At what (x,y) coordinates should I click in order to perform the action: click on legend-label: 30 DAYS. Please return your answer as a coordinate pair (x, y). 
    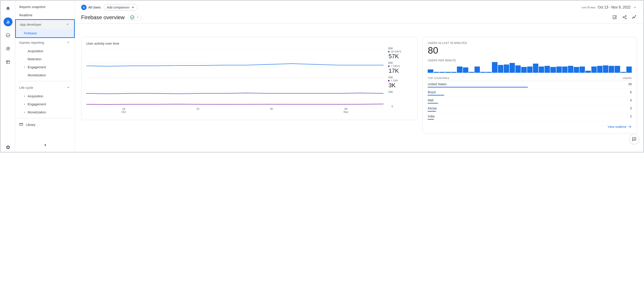
    Looking at the image, I should click on (396, 52).